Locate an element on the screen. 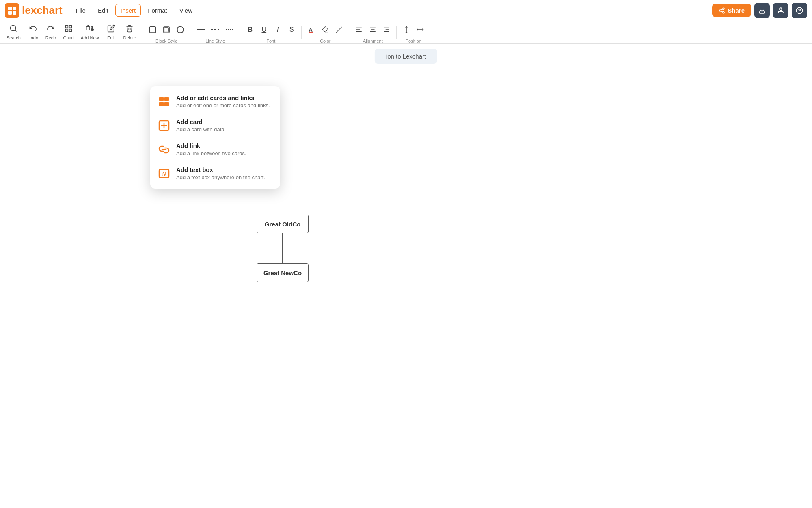 The image size is (812, 508). add-textbox-text: Add text box Add a text box anywhere on … is located at coordinates (221, 173).